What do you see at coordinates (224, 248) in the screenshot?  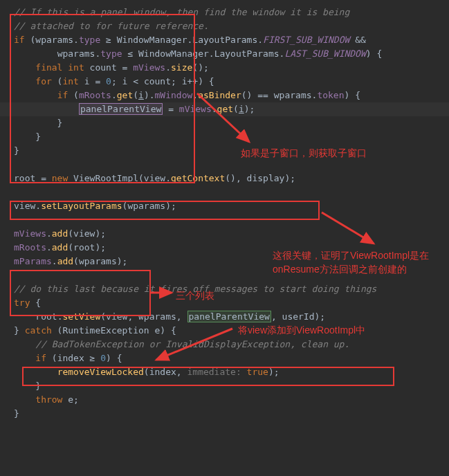 I see `code-line: mRoots.add(root);` at bounding box center [224, 248].